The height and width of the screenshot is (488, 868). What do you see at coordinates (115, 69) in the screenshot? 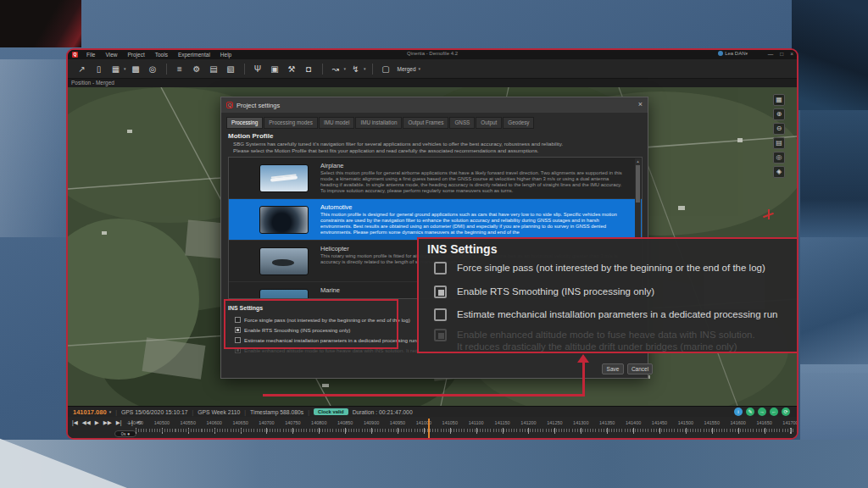
I see `bar-chart-icon: ▦` at bounding box center [115, 69].